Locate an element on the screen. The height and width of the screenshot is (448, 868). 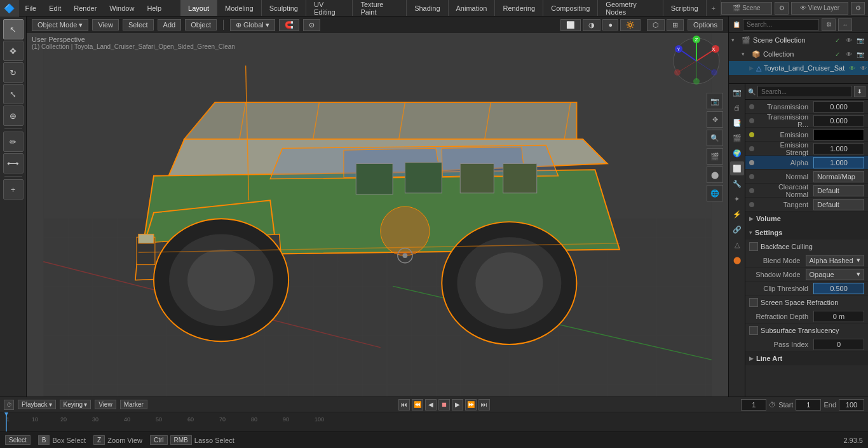
scene-collection-expand: ▾ is located at coordinates (735, 40).